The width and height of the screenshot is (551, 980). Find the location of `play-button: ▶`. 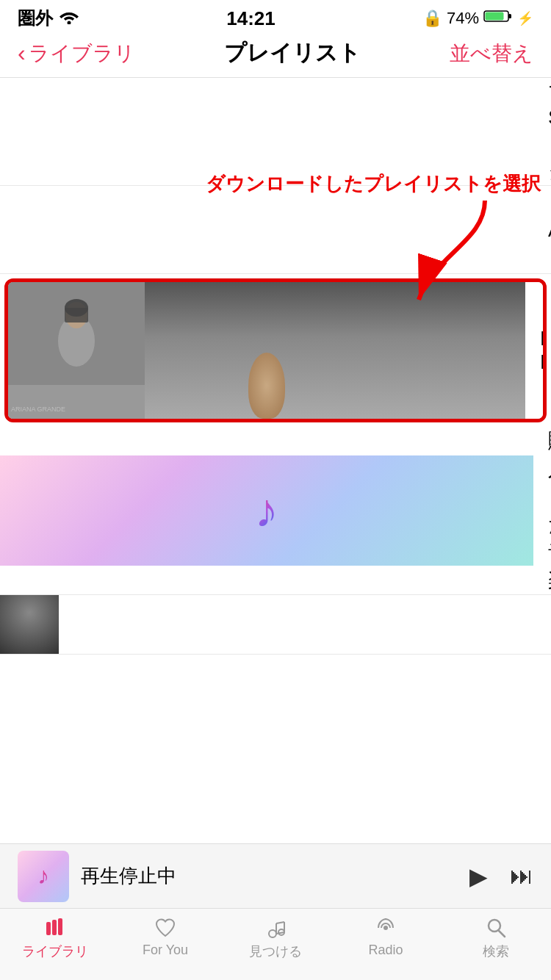

play-button: ▶ is located at coordinates (479, 876).